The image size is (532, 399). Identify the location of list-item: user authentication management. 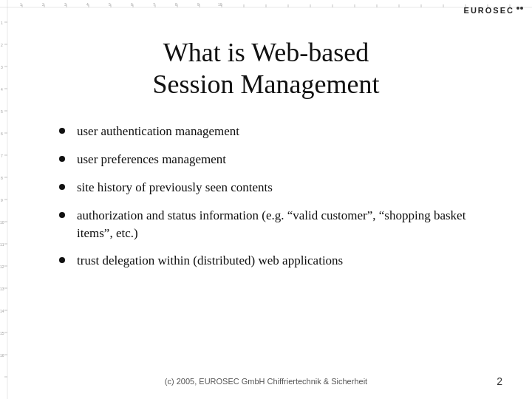
(273, 132).